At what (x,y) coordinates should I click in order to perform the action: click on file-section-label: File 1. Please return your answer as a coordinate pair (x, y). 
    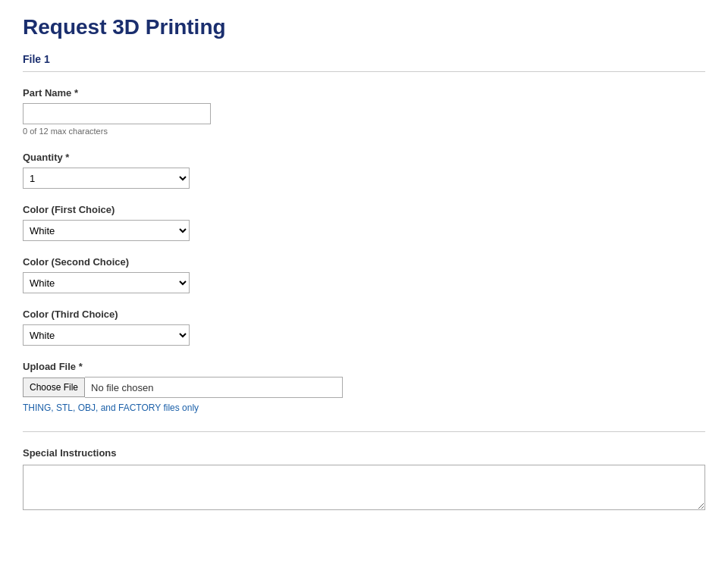
    Looking at the image, I should click on (36, 59).